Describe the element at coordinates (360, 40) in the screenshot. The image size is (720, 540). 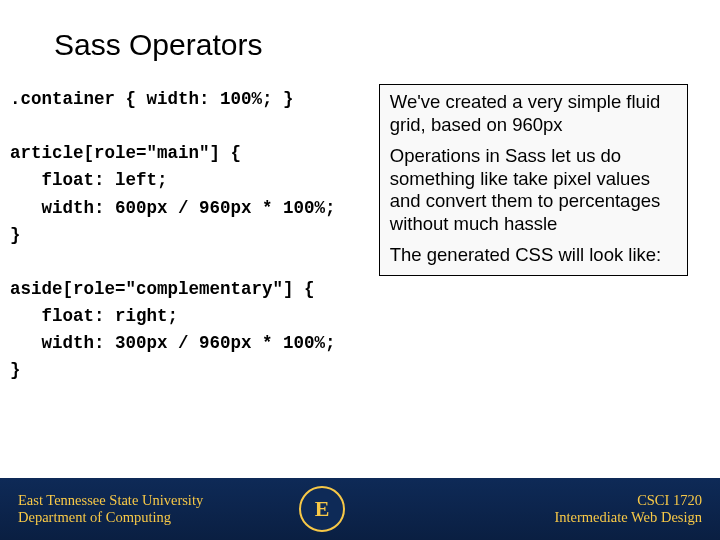
I see `slide-title: Sass Operators` at that location.